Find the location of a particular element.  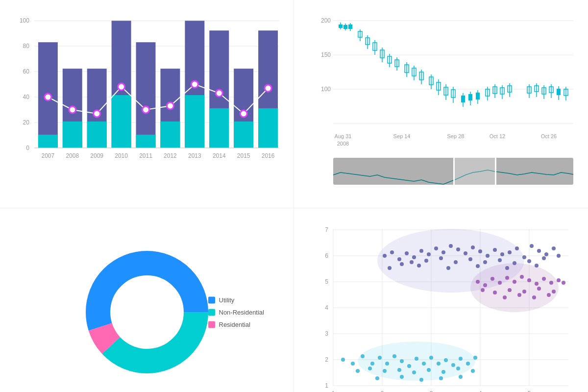

nav-handle-left is located at coordinates (454, 172).